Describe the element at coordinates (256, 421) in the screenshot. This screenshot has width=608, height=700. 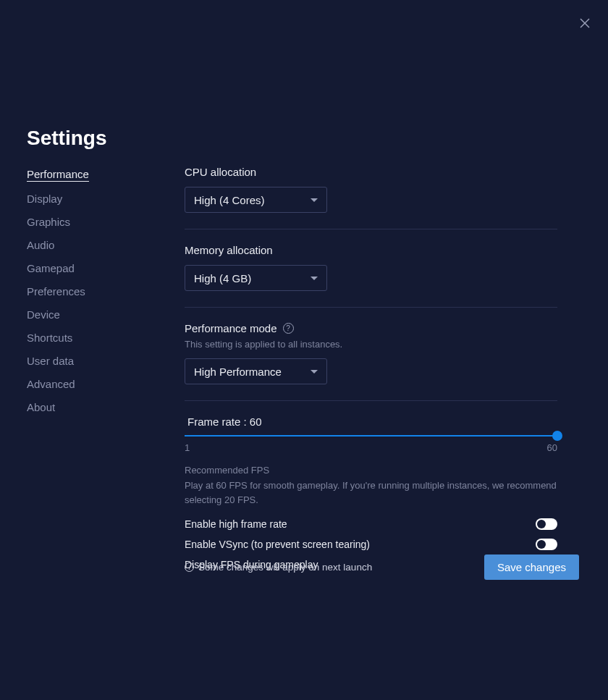
I see `frame-rate-value: 60` at that location.